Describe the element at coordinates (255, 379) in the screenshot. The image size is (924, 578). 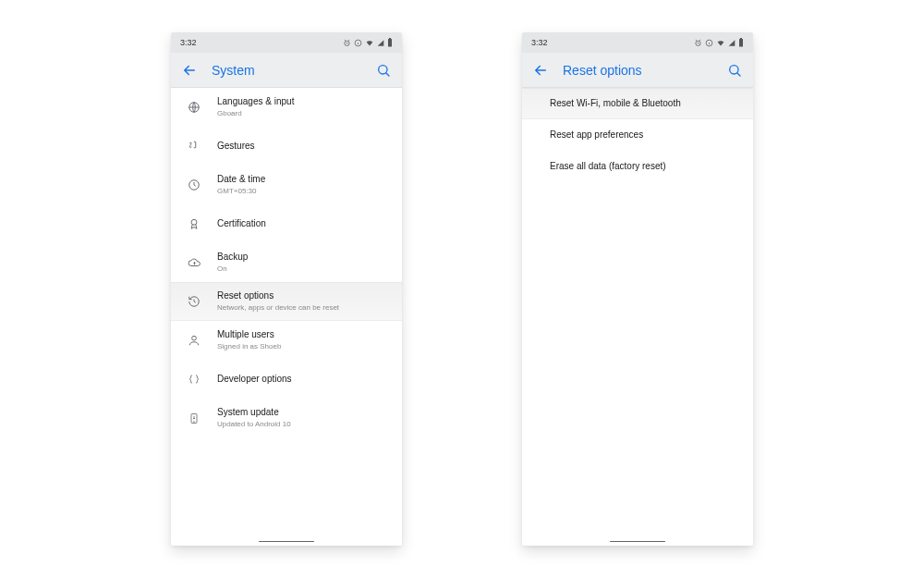
I see `item-title: Developer options` at that location.